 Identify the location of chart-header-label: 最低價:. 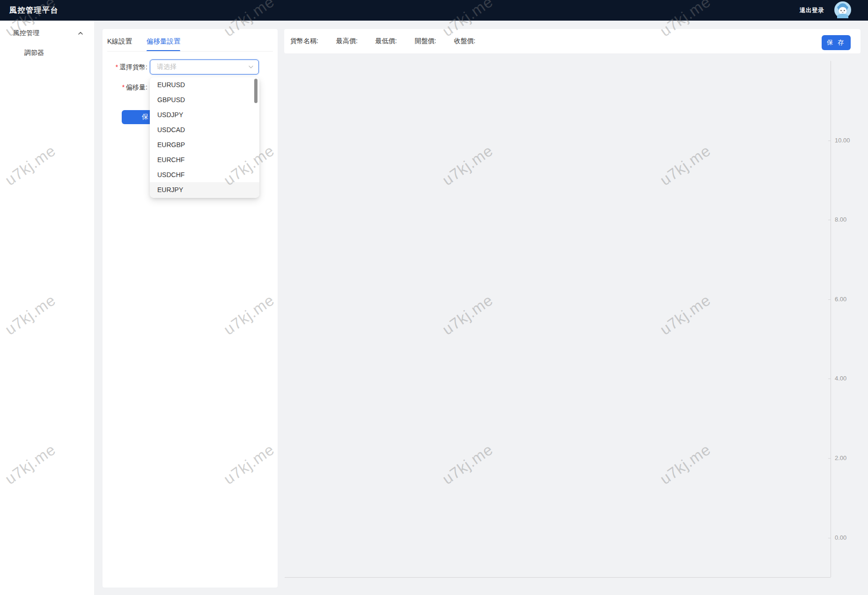
(386, 41).